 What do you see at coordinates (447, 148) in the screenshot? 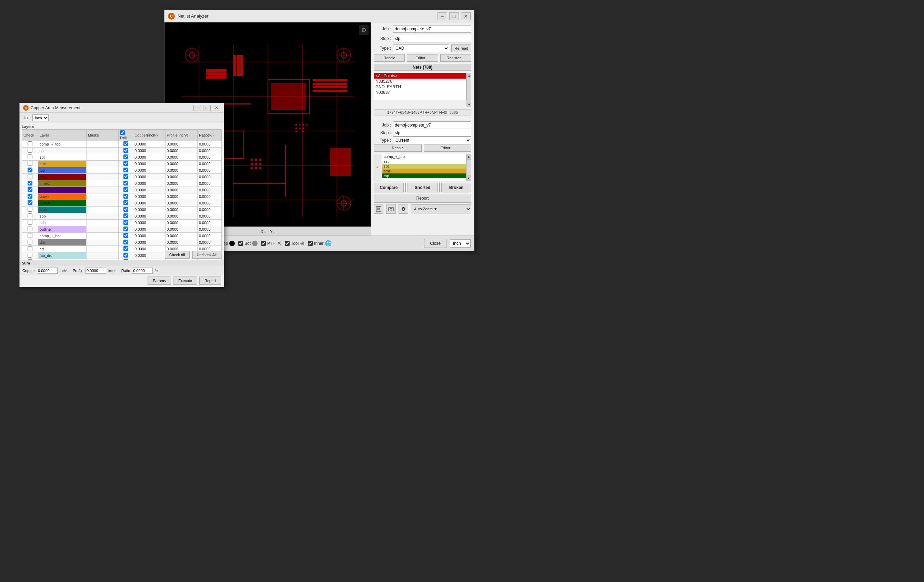
I see `editor-button-2: Editor ...` at bounding box center [447, 148].